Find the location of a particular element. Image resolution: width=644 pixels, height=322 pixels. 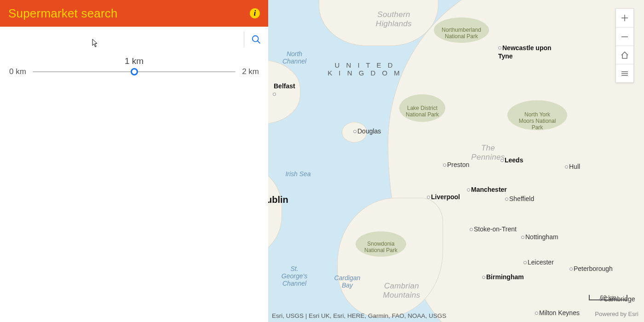

slider-track is located at coordinates (134, 72).